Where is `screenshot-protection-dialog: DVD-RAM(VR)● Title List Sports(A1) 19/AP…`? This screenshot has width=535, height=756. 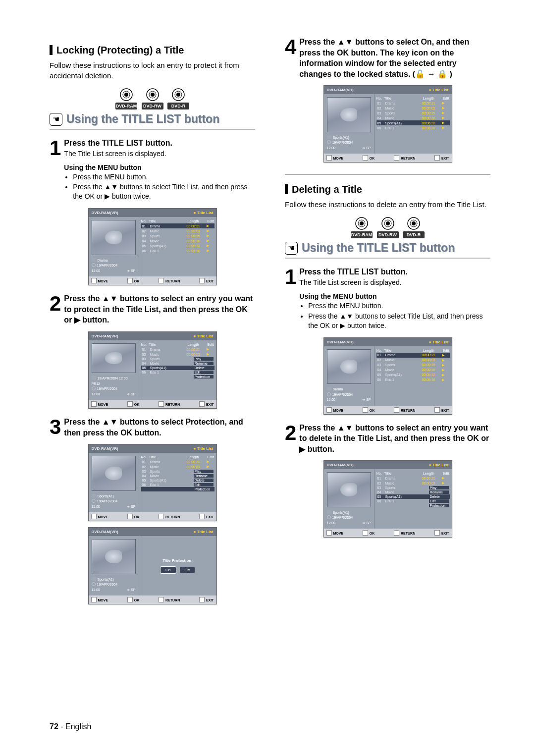
screenshot-protection-dialog: DVD-RAM(VR)● Title List Sports(A1) 19/AP… is located at coordinates (153, 566).